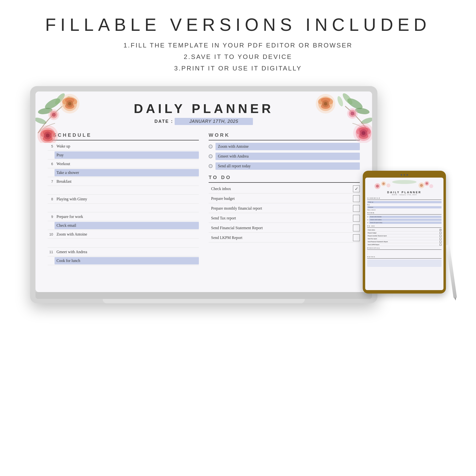 This screenshot has width=476, height=476. I want to click on todo-row: Send LKPM Report, so click(284, 238).